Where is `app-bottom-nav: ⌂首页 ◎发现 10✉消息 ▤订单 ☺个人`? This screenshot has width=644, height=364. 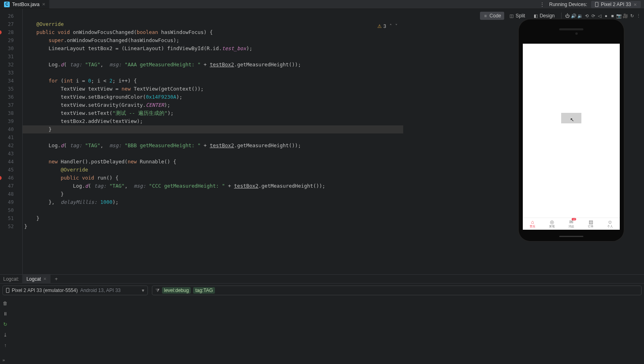 app-bottom-nav: ⌂首页 ◎发现 10✉消息 ▤订单 ☺个人 is located at coordinates (571, 224).